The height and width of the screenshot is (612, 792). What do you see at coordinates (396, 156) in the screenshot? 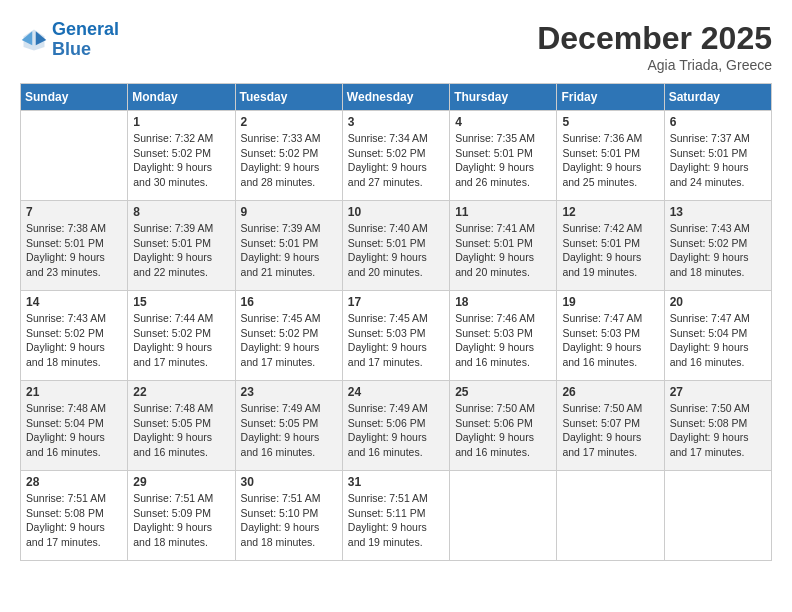
I see `calendar-day-3: 3Sunrise: 7:34 AM Sunset: 5:02 PM Daylig…` at bounding box center [396, 156].